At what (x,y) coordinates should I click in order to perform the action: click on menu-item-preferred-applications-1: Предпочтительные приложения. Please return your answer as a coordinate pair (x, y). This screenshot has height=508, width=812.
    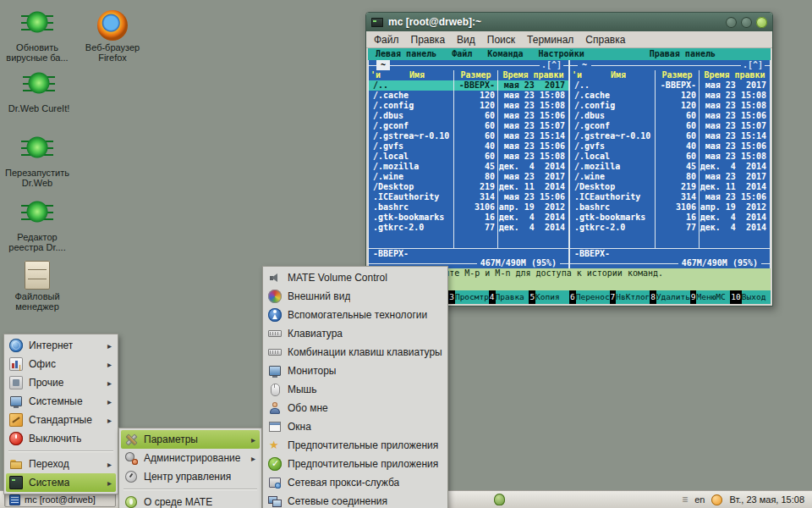
    Looking at the image, I should click on (355, 445).